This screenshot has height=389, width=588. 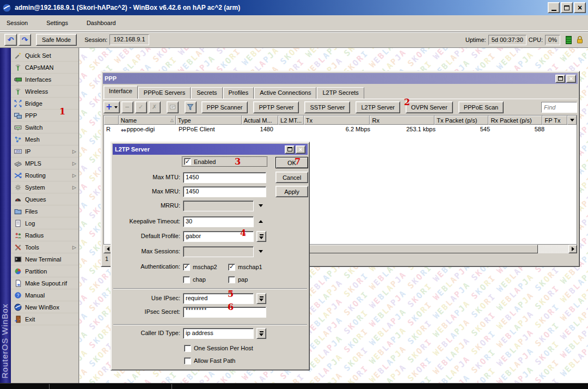 What do you see at coordinates (11, 40) in the screenshot?
I see `undo-button: ↶` at bounding box center [11, 40].